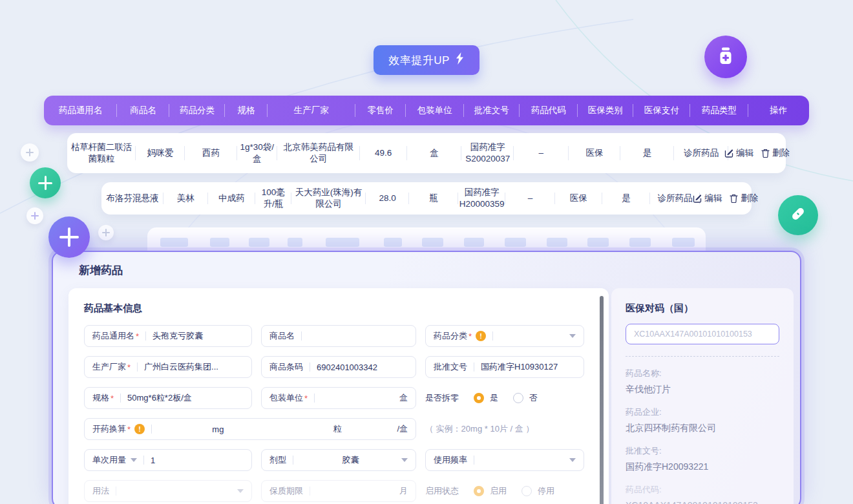 Image resolution: width=853 pixels, height=504 pixels. I want to click on field-value: 胶囊, so click(350, 460).